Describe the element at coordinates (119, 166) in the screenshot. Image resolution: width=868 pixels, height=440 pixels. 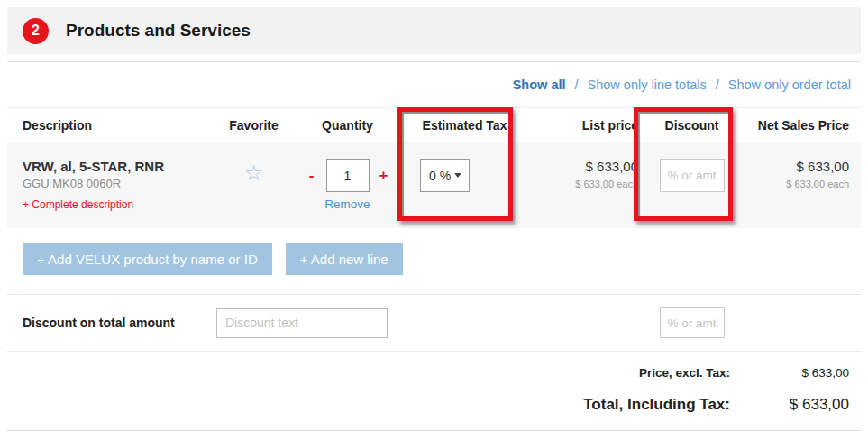
I see `product-name: VRW, al, 5-STAR, RNR` at that location.